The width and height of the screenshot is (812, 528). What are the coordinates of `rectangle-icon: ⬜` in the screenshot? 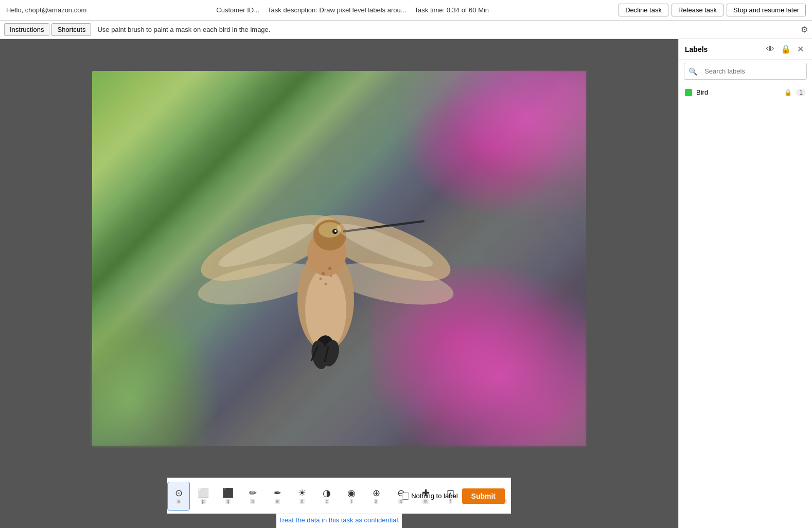 It's located at (203, 493).